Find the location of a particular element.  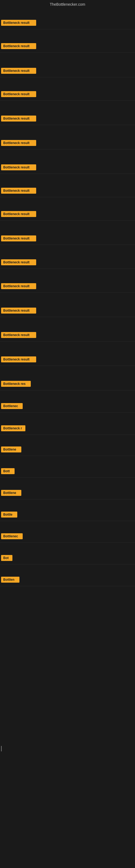

result-row: Bottlen is located at coordinates (68, 580).